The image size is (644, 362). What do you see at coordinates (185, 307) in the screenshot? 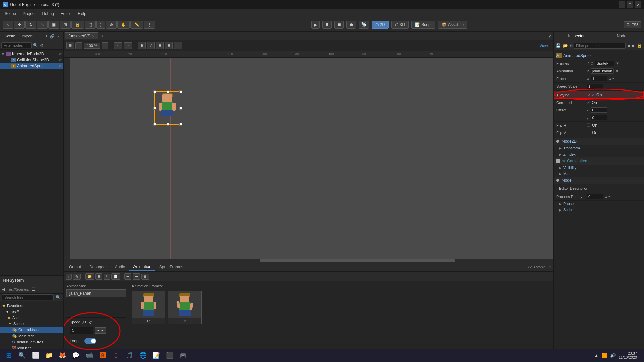
I see `frame-1: 1:` at bounding box center [185, 307].